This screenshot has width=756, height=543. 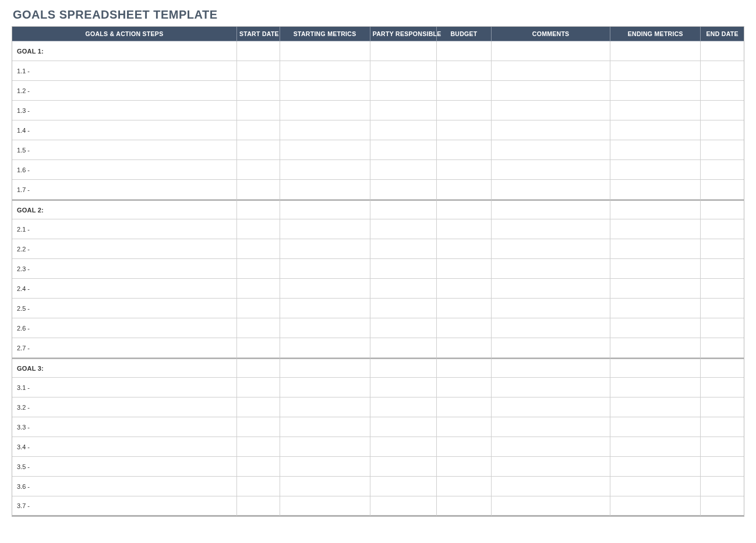 What do you see at coordinates (125, 368) in the screenshot?
I see `goal-label-cell: GOAL 3:` at bounding box center [125, 368].